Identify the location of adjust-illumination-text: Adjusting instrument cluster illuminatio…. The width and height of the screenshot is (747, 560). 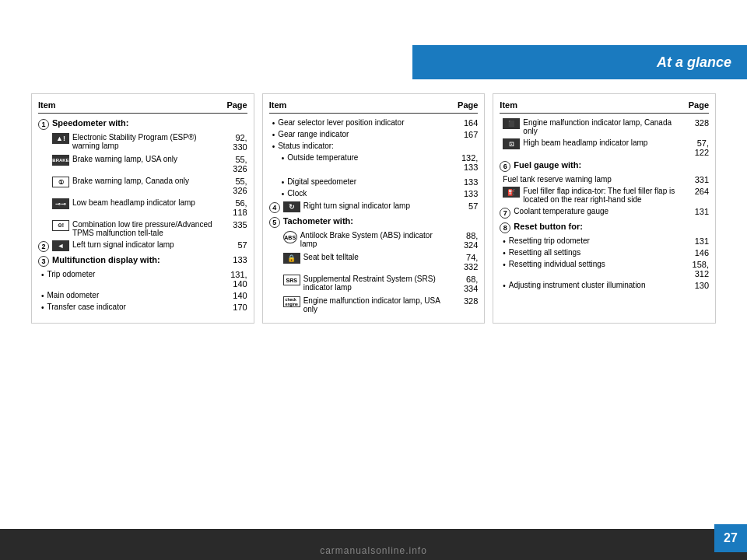
(595, 285).